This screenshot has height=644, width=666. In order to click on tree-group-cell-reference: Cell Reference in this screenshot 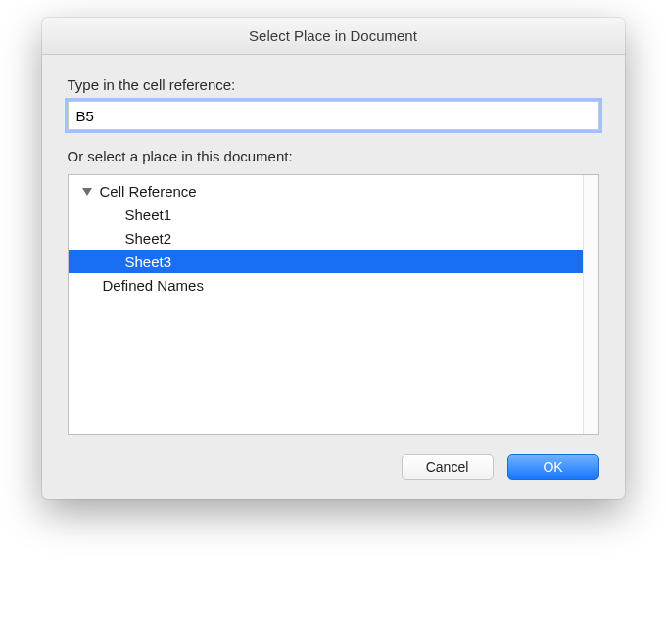, I will do `click(325, 191)`.